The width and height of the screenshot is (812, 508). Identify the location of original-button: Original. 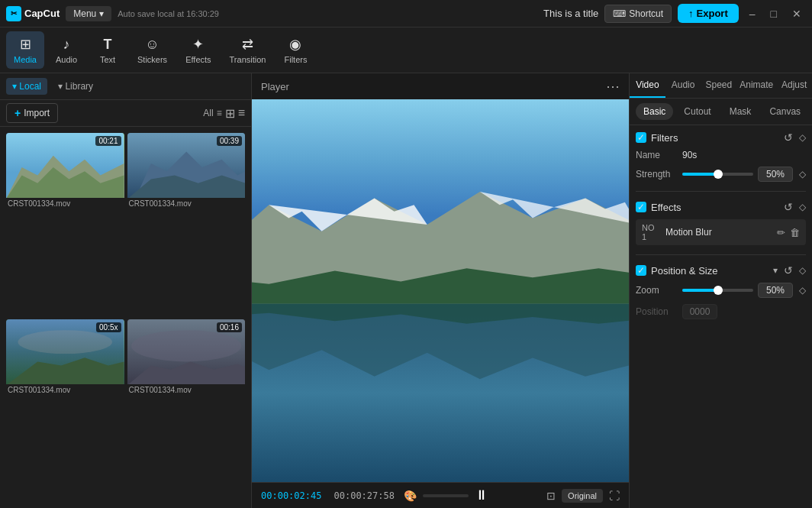
(582, 496).